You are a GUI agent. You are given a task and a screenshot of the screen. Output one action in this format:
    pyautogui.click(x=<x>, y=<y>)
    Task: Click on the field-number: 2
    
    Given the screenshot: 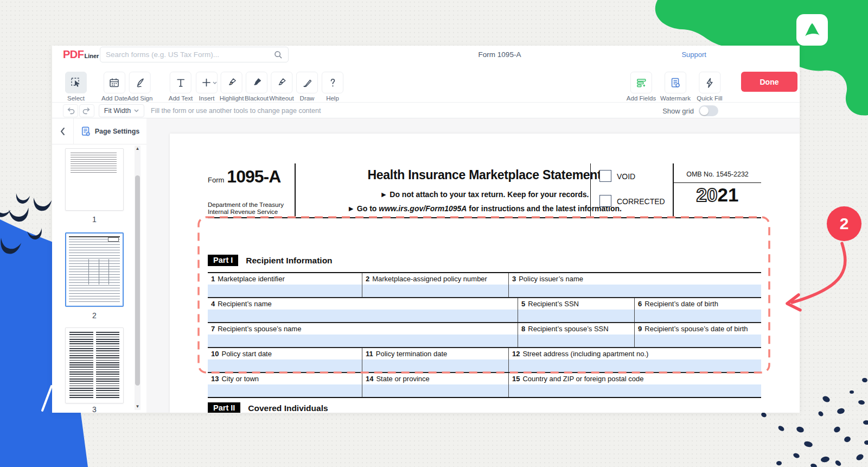 What is the action you would take?
    pyautogui.click(x=368, y=279)
    